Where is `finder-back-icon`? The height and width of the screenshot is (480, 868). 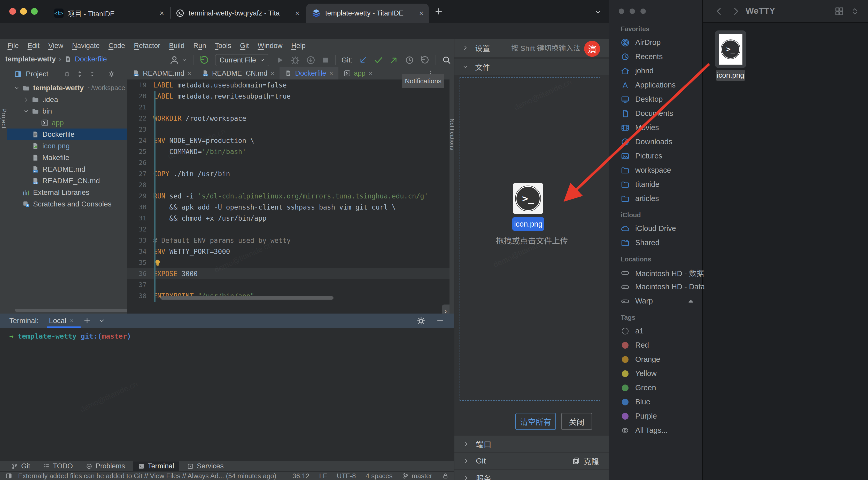 finder-back-icon is located at coordinates (719, 11).